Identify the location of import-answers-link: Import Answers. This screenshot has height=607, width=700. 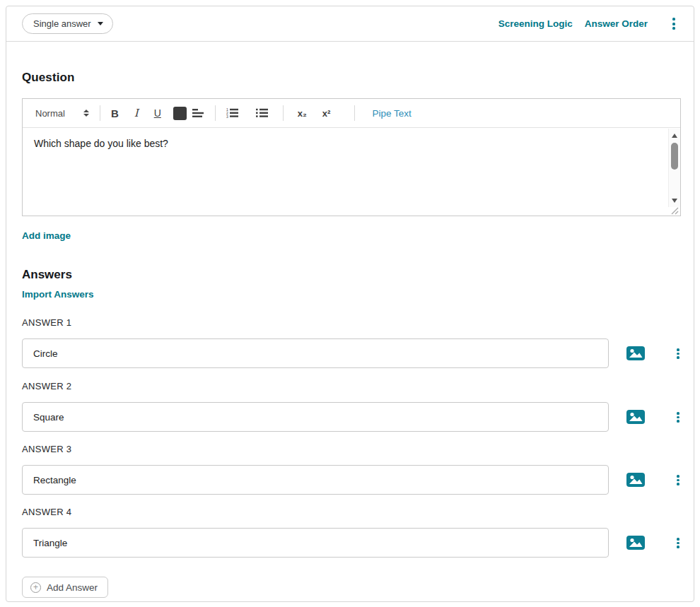
(58, 294).